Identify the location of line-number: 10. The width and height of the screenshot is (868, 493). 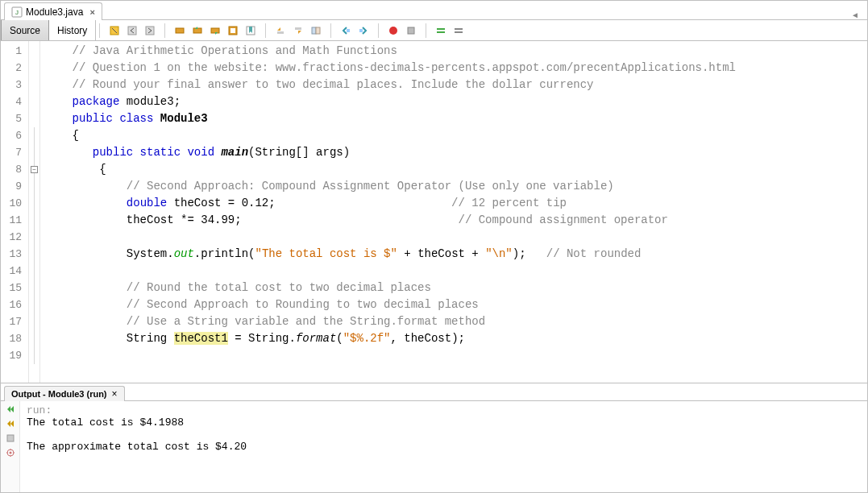
(15, 203).